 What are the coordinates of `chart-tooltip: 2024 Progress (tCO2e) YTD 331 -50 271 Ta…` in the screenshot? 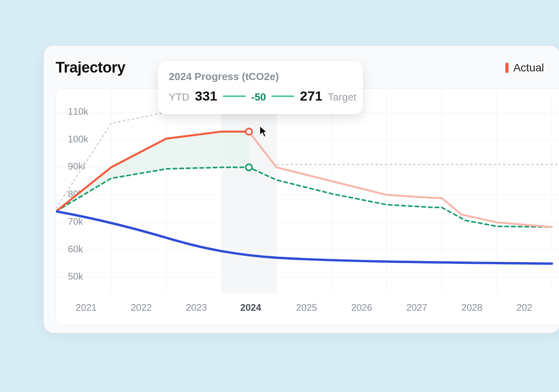 It's located at (260, 88).